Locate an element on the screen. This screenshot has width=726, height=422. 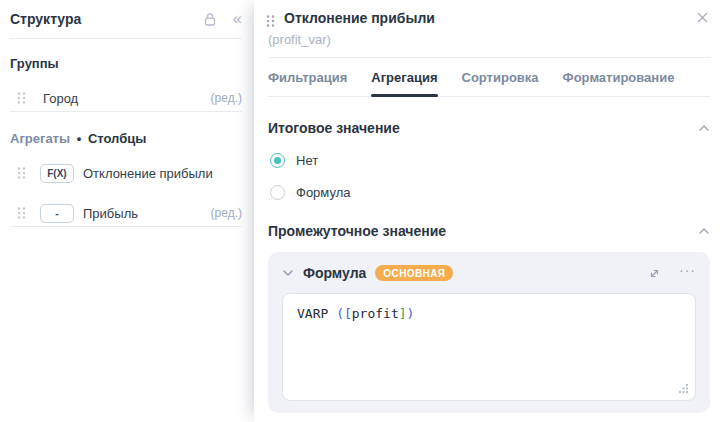
field-settings-header: Отклонение прибыли is located at coordinates (488, 19).